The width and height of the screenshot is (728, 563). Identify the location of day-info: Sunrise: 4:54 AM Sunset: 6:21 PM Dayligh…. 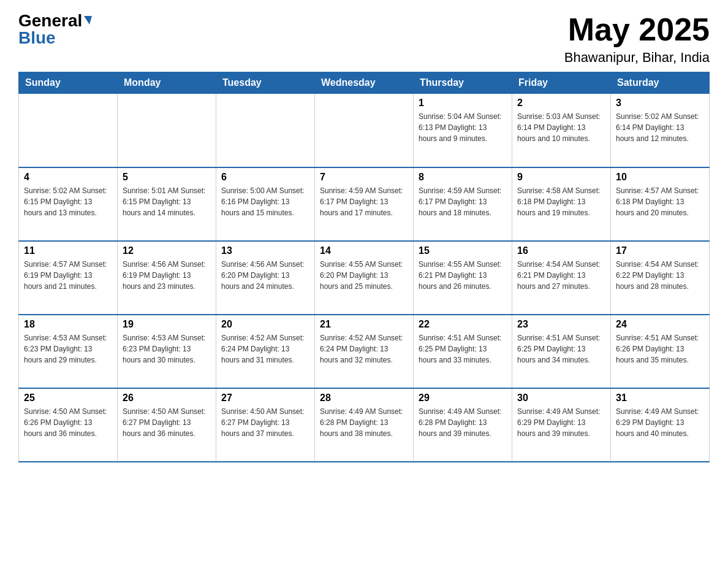
(561, 275).